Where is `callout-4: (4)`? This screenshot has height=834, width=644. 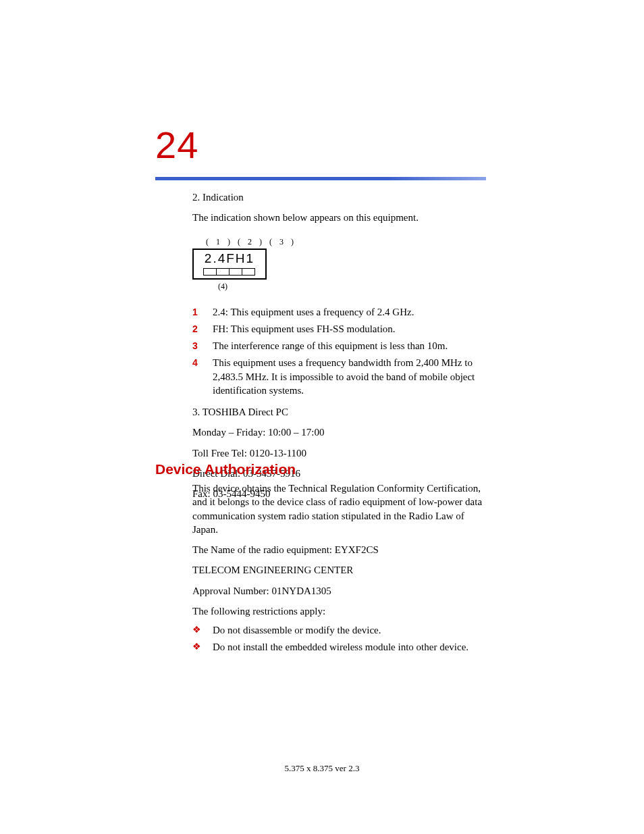 callout-4: (4) is located at coordinates (352, 286).